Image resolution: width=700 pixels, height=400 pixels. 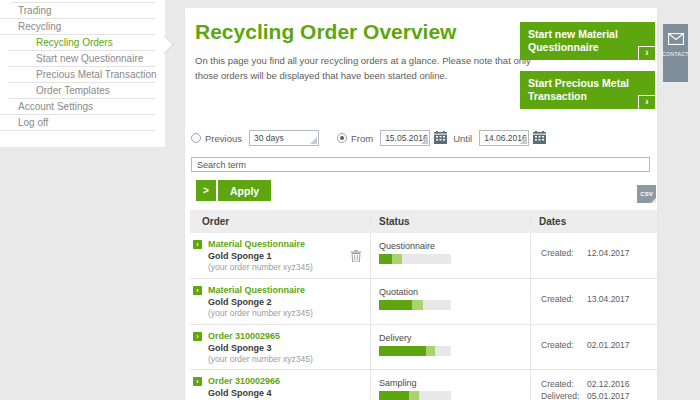 What do you see at coordinates (284, 138) in the screenshot?
I see `period-select: 30 days` at bounding box center [284, 138].